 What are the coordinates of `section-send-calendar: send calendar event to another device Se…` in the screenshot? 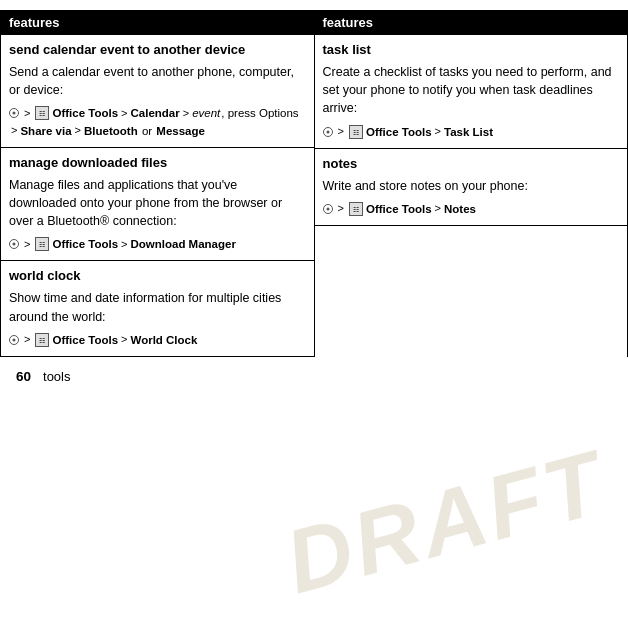 It's located at (158, 92).